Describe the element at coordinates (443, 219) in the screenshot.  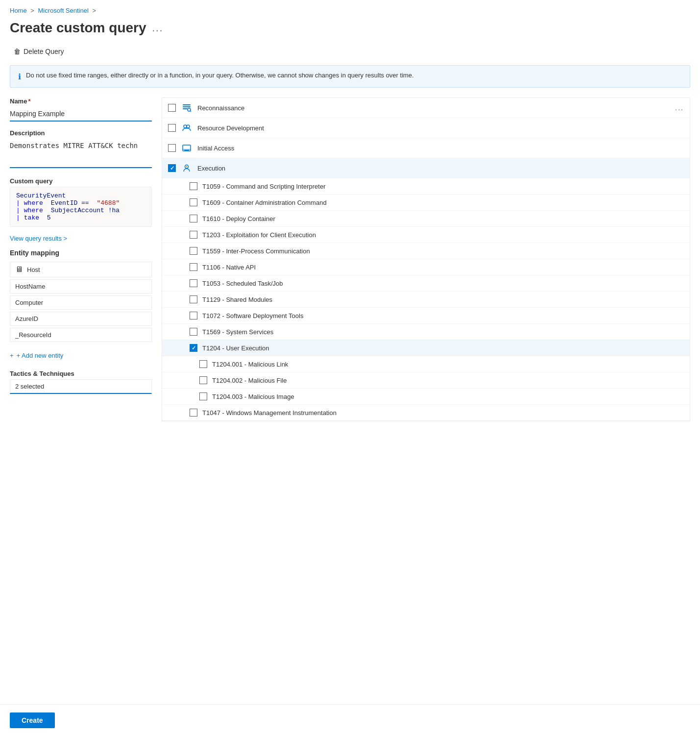
I see `t1610-label: T1610 - Deploy Container` at that location.